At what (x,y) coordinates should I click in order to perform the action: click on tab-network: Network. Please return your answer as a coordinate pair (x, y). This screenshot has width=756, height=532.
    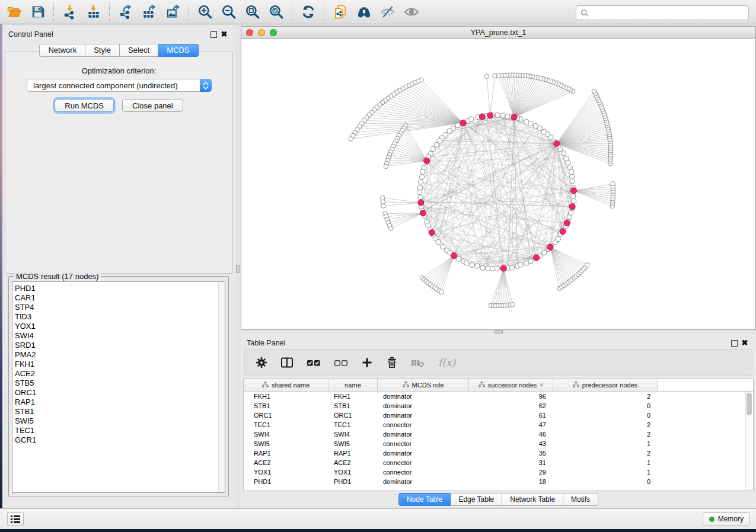
    Looking at the image, I should click on (62, 50).